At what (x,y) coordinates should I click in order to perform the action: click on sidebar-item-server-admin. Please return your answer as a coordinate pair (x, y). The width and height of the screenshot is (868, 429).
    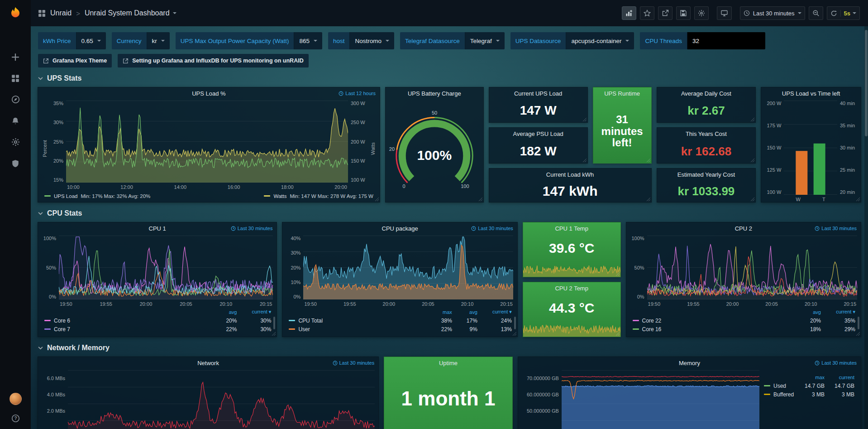
    Looking at the image, I should click on (15, 163).